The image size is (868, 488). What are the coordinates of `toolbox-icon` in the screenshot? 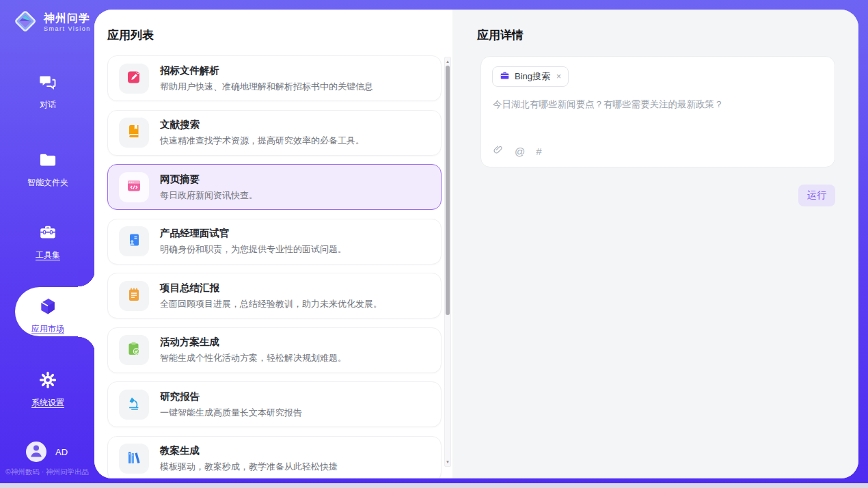 It's located at (48, 234).